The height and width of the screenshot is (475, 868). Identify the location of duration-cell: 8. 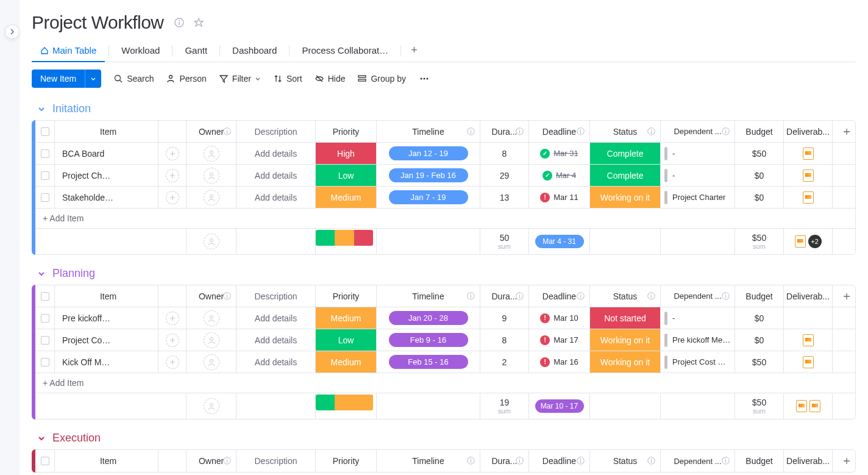
(505, 154).